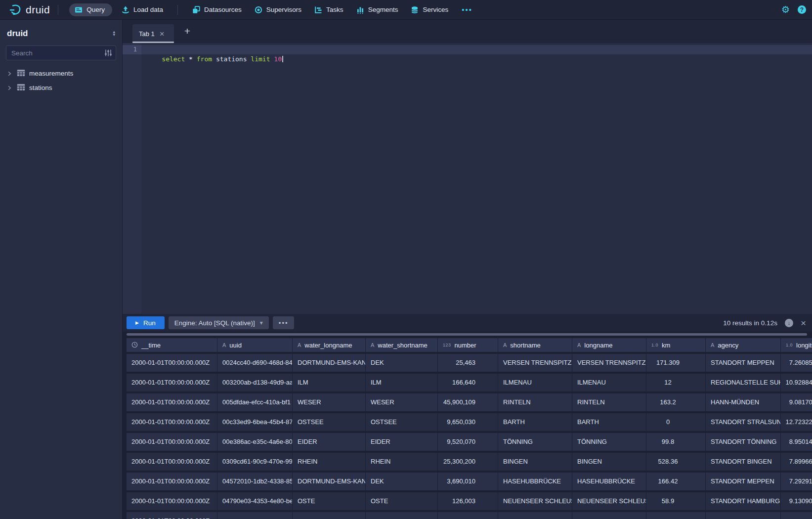 The height and width of the screenshot is (519, 812). I want to click on panel-splitter-handle, so click(467, 334).